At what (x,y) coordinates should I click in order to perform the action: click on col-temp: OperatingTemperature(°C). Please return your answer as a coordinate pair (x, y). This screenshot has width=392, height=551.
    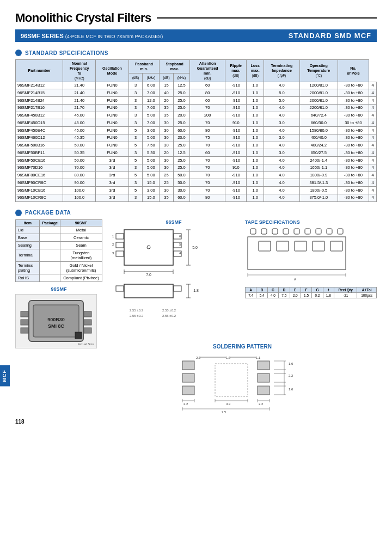
    Looking at the image, I should click on (319, 71).